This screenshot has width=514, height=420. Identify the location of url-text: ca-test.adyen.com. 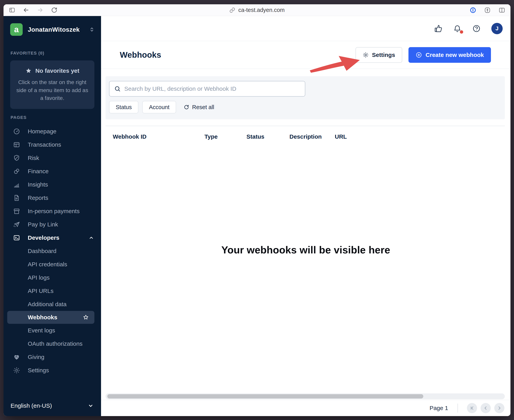
(262, 10).